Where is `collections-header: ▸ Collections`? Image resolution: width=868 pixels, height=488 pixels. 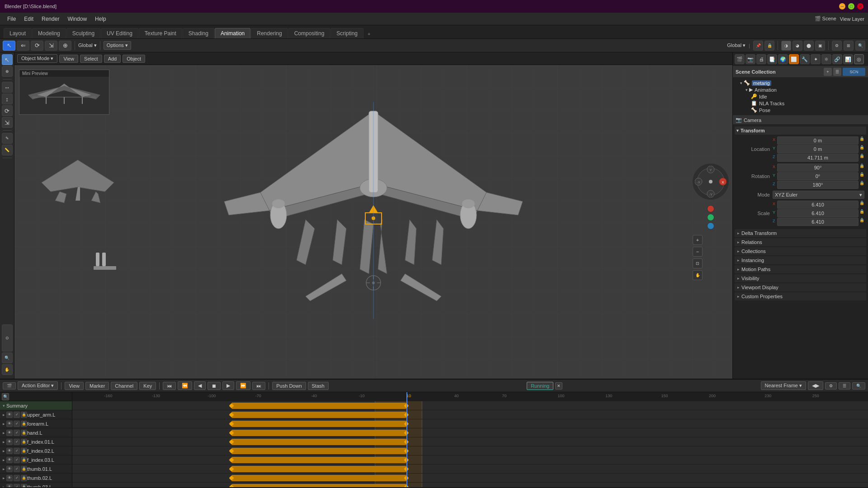
collections-header: ▸ Collections is located at coordinates (800, 251).